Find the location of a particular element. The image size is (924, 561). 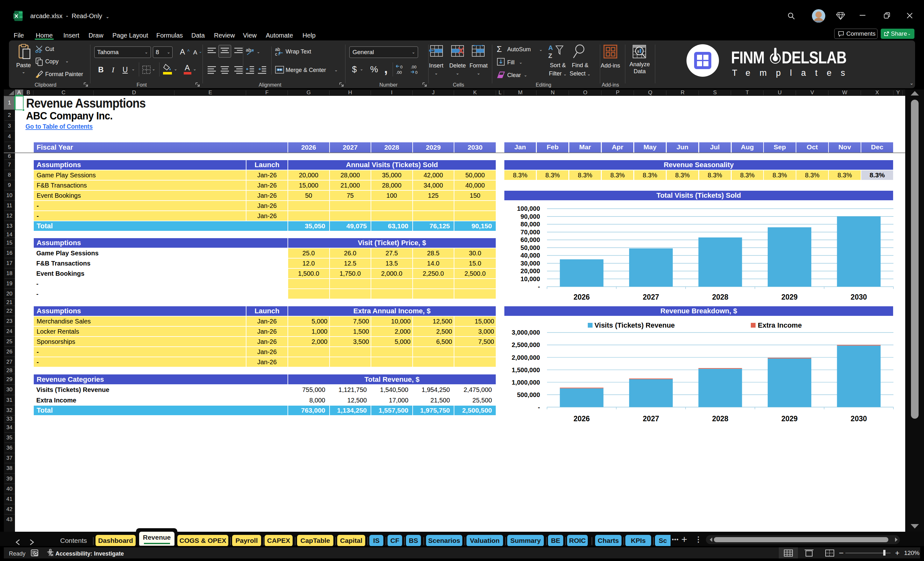

svg-text: 20,000 is located at coordinates (530, 271).